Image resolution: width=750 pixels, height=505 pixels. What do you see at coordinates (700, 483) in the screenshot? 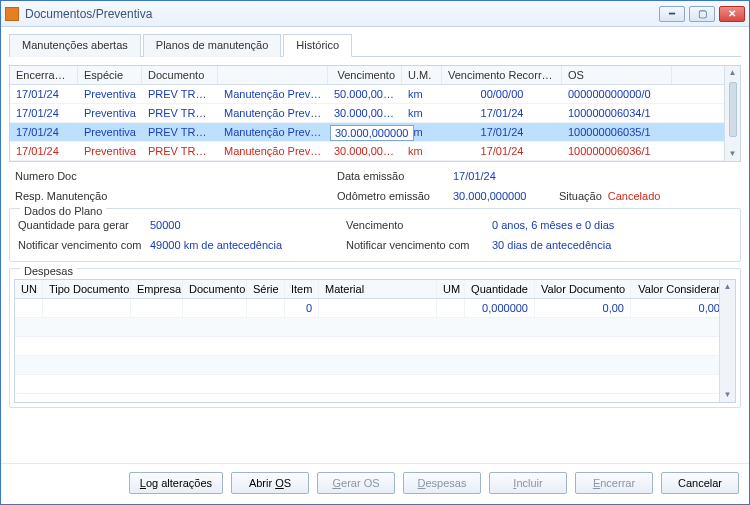
I see `cancelar-button: Cancelar` at bounding box center [700, 483].